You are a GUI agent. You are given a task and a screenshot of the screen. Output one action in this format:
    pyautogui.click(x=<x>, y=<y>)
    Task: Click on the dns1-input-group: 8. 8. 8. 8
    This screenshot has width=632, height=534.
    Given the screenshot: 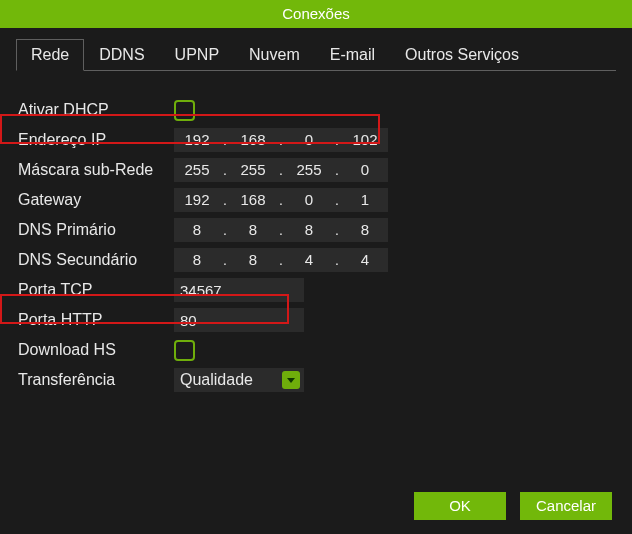 What is the action you would take?
    pyautogui.click(x=281, y=230)
    